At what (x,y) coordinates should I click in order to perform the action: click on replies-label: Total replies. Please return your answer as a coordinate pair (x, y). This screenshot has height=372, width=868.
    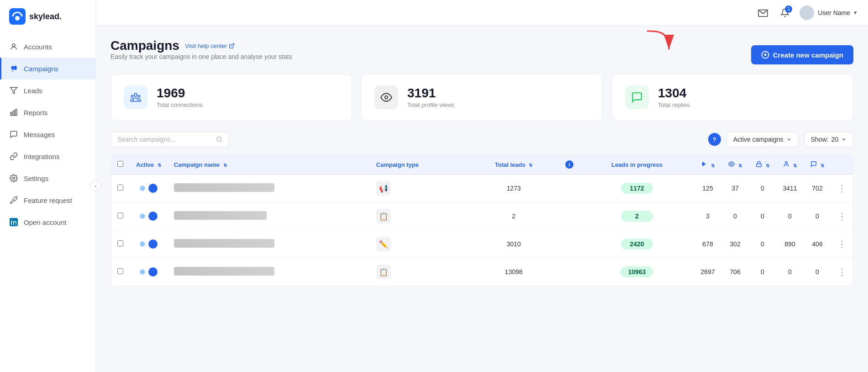
    Looking at the image, I should click on (674, 105).